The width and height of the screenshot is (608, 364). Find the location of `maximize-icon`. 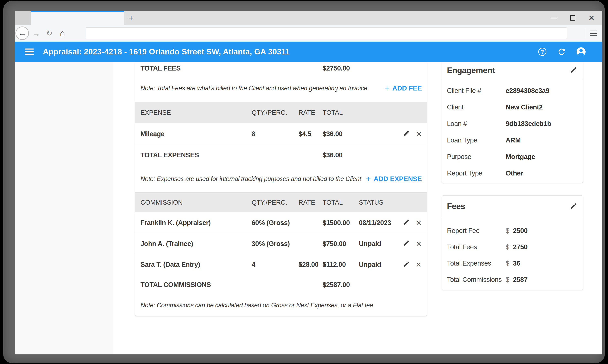

maximize-icon is located at coordinates (573, 18).